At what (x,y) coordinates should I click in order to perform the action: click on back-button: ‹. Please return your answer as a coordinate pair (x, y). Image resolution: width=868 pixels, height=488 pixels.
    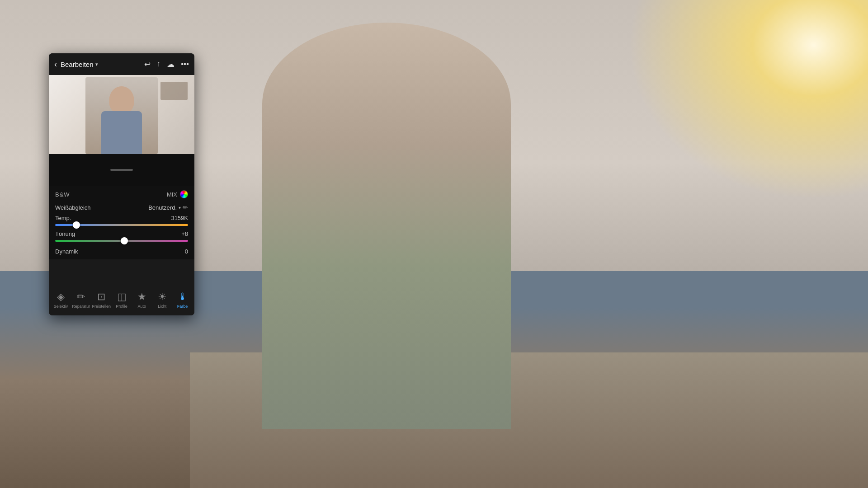
    Looking at the image, I should click on (56, 64).